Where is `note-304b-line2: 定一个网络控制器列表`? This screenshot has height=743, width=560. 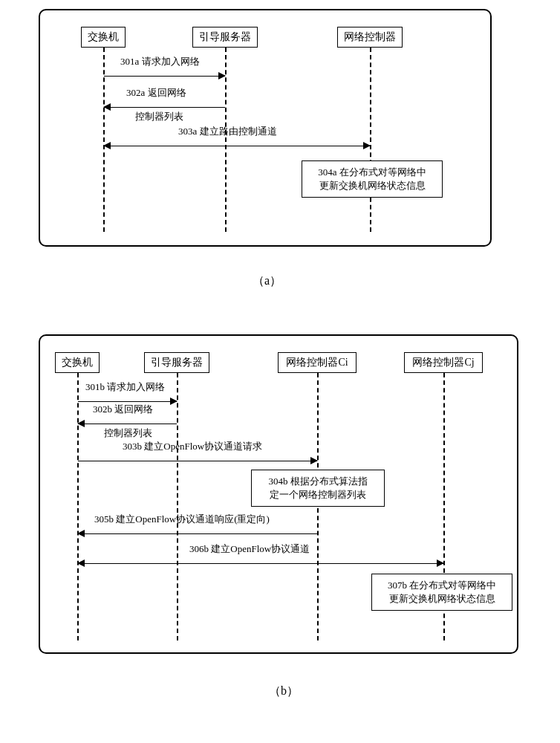 note-304b-line2: 定一个网络控制器列表 is located at coordinates (318, 495).